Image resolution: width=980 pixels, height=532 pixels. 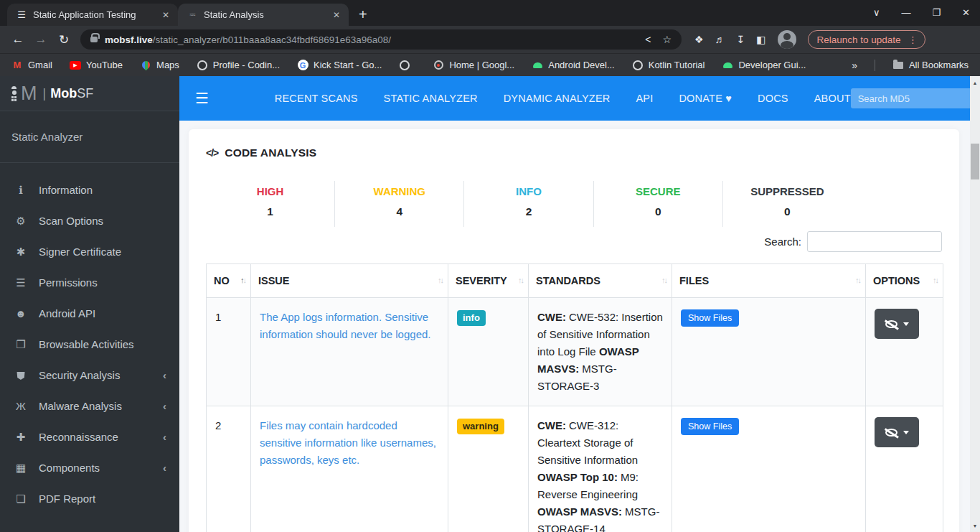 What do you see at coordinates (936, 13) in the screenshot?
I see `restore-button: ❐` at bounding box center [936, 13].